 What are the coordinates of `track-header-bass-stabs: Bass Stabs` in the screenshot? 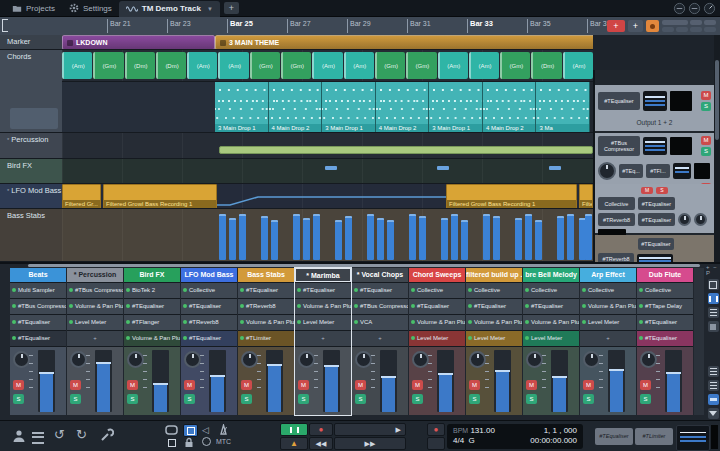 It's located at (31, 236).